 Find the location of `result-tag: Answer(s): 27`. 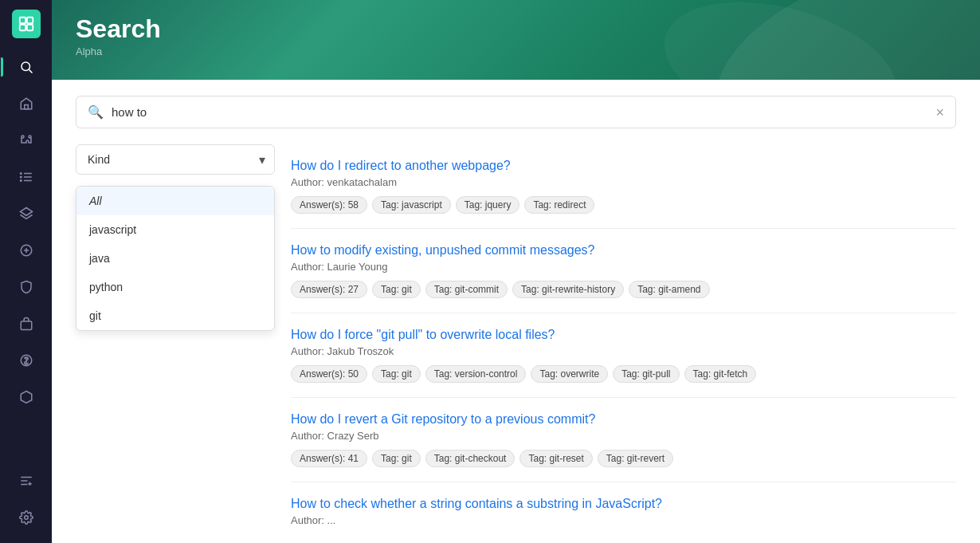

result-tag: Answer(s): 27 is located at coordinates (329, 289).